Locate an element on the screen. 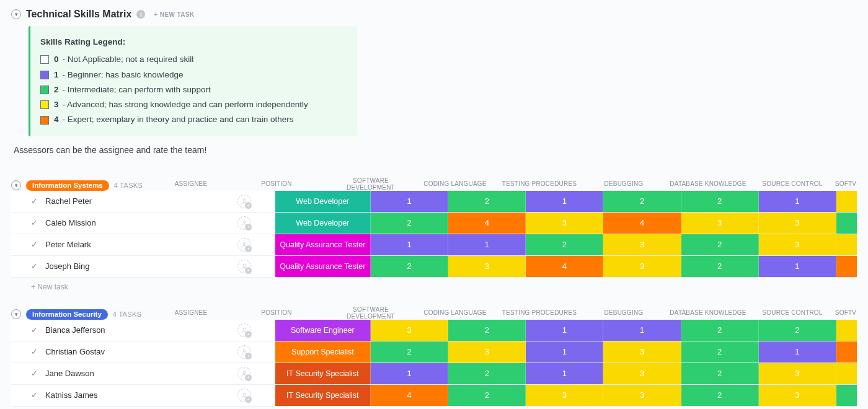 The width and height of the screenshot is (868, 409). task-row: ✓Caleb Mission+Web Developer243433 is located at coordinates (434, 223).